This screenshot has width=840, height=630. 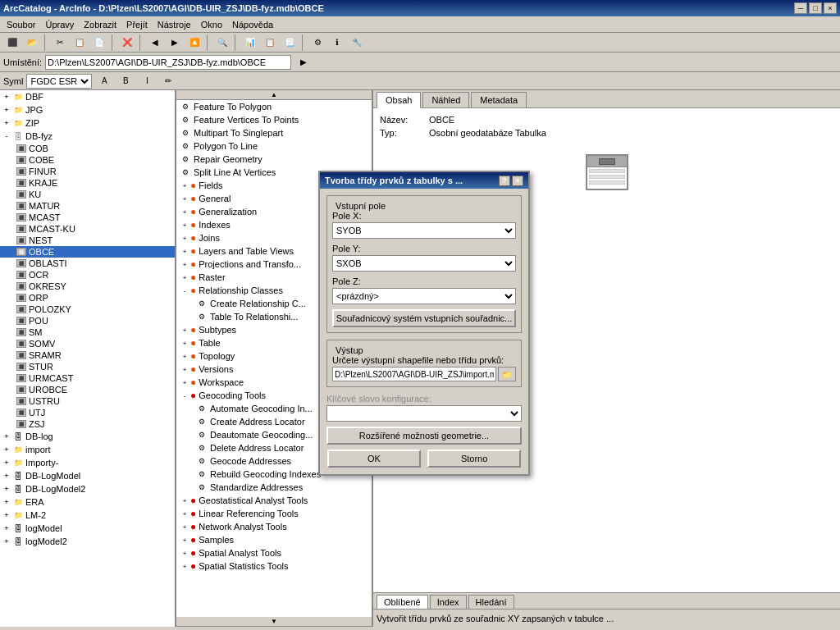 What do you see at coordinates (222, 43) in the screenshot?
I see `toolbar-btn-search: 🔍` at bounding box center [222, 43].